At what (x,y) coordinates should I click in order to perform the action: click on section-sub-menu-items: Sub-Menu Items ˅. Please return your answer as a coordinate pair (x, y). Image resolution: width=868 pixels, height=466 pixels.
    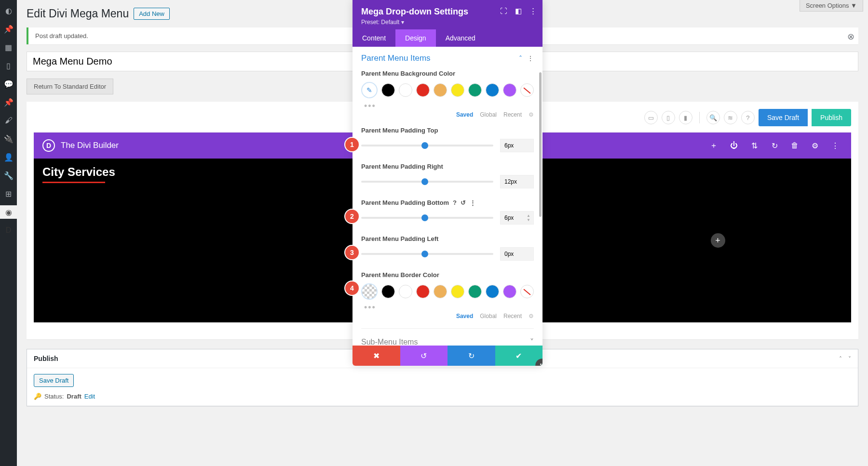
    Looking at the image, I should click on (448, 337).